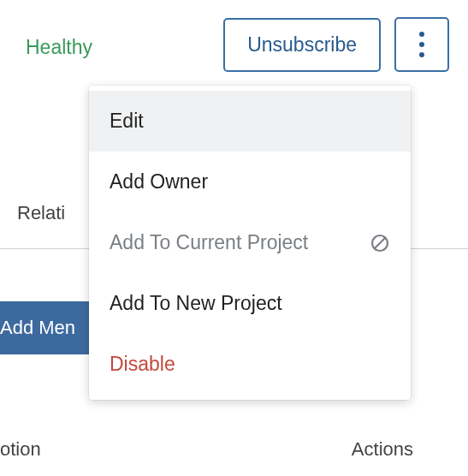 This screenshot has width=468, height=476. I want to click on not-allowed-icon, so click(380, 243).